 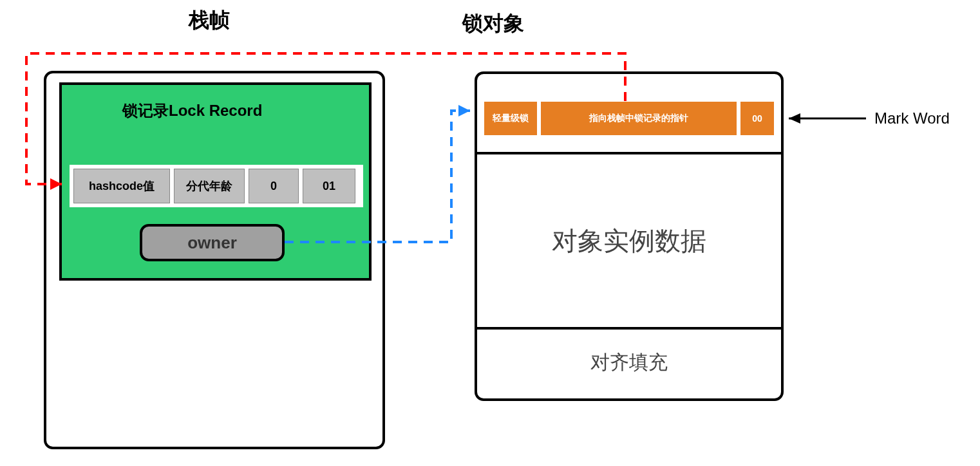 I want to click on object-padding-section: 对齐填充, so click(x=629, y=364).